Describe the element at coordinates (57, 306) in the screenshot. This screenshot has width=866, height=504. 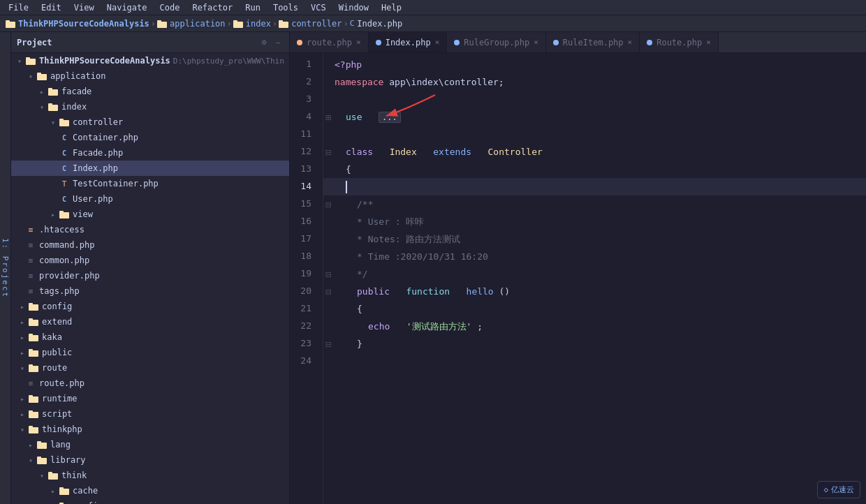
I see `config-label: config` at that location.